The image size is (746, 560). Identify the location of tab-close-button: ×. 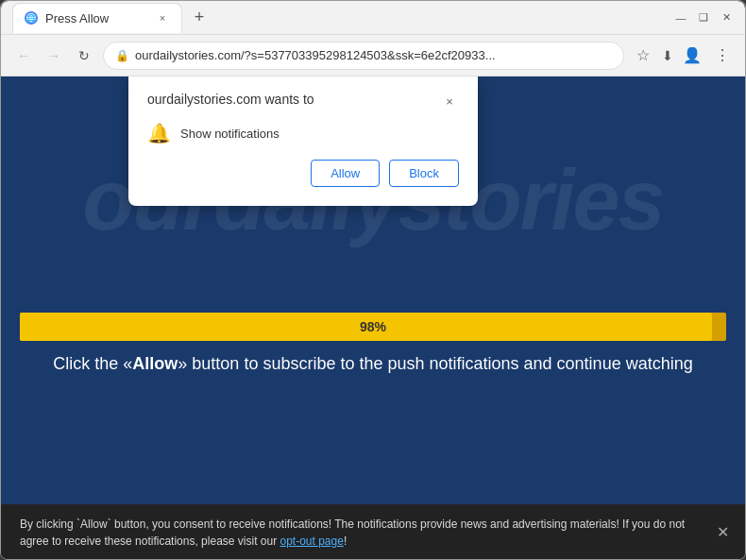
(162, 18).